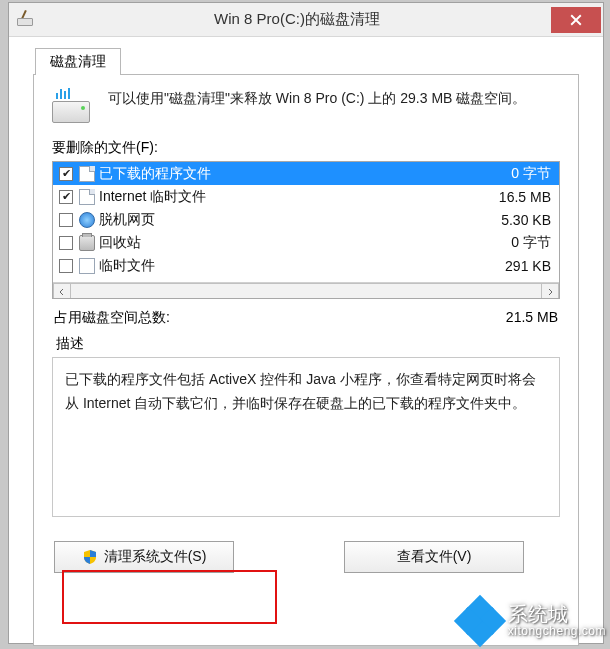 The image size is (610, 649). What do you see at coordinates (434, 557) in the screenshot?
I see `view-files-button: 查看文件(V)` at bounding box center [434, 557].